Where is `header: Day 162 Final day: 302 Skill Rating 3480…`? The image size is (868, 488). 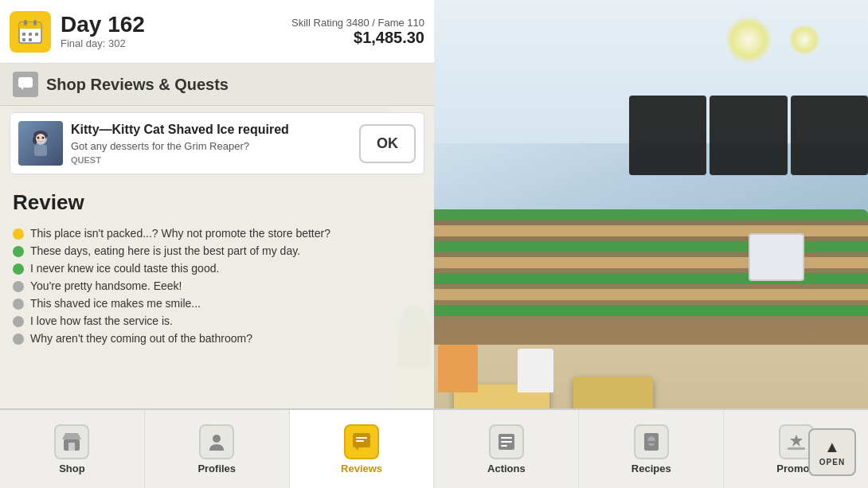 header: Day 162 Final day: 302 Skill Rating 3480… is located at coordinates (217, 32).